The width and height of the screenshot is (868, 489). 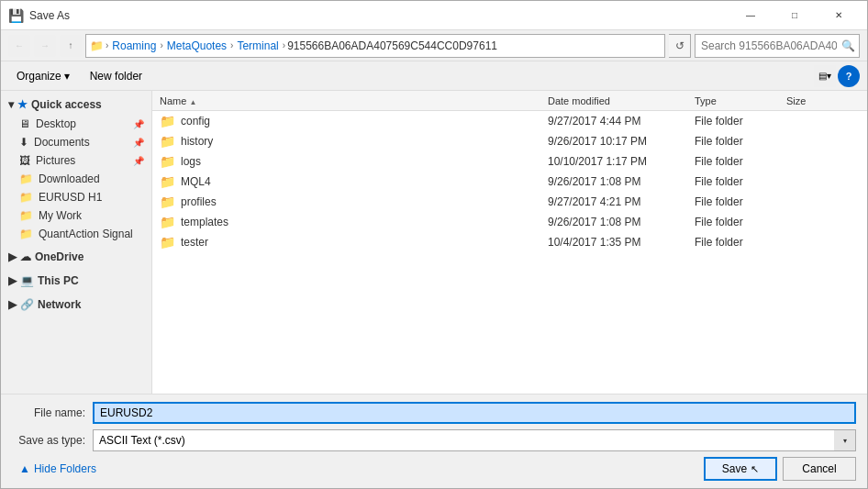 I want to click on hide-folders-button: ▲ Hide Folders, so click(x=58, y=469).